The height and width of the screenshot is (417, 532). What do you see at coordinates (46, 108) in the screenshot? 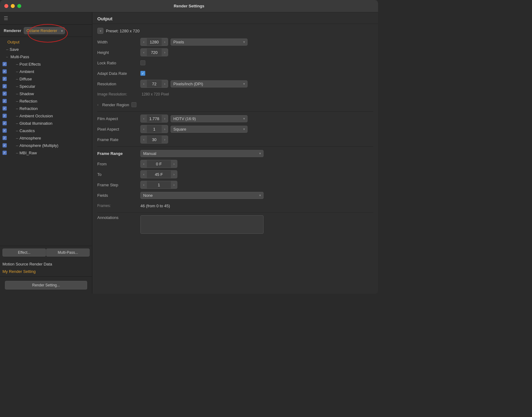
I see `sidebar-item-refraction: – Refraction` at bounding box center [46, 108].